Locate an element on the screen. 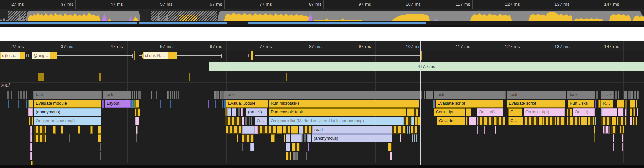  flame-segment: On …t) is located at coordinates (584, 112).